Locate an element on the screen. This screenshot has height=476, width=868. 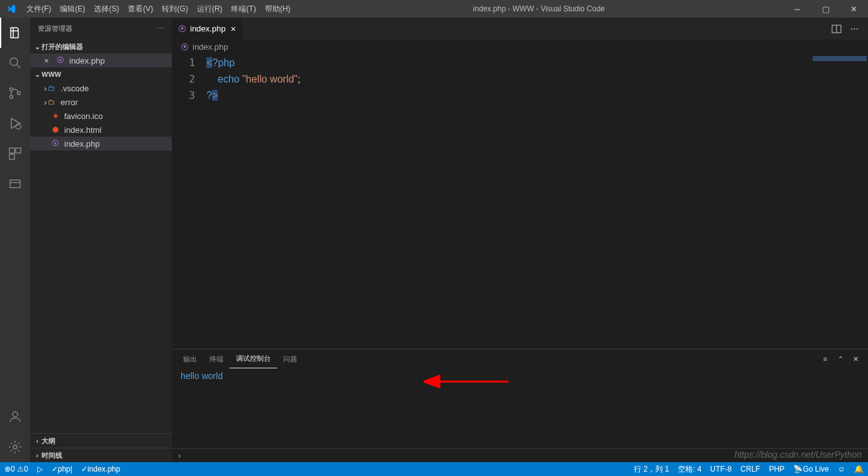
file-favicon: ★ favicon.ico is located at coordinates (101, 116).